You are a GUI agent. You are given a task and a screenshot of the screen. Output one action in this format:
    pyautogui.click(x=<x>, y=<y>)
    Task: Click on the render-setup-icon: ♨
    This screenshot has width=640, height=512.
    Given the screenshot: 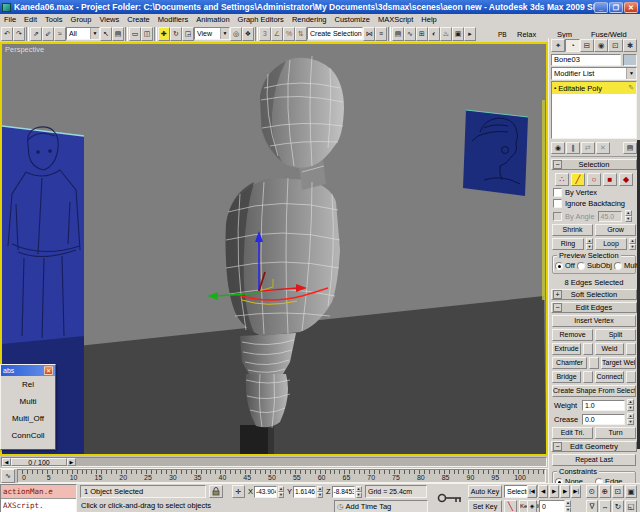 What is the action you would take?
    pyautogui.click(x=446, y=34)
    